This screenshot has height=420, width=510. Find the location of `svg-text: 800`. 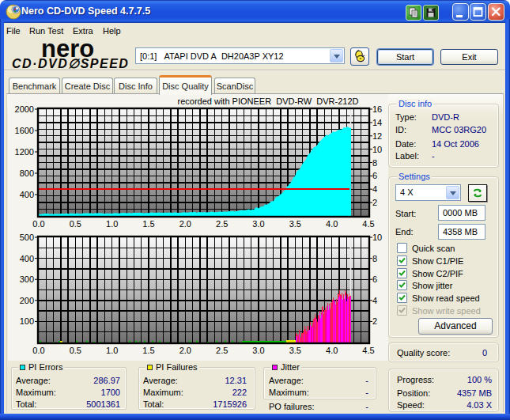

svg-text: 800 is located at coordinates (27, 173).